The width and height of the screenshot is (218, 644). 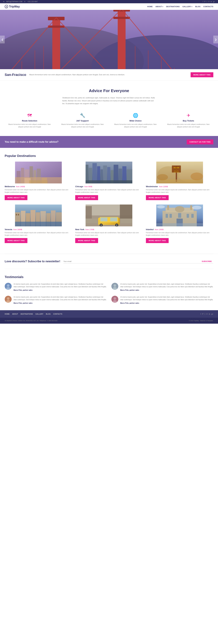 I want to click on hero-prev-button: ❮, so click(x=2, y=40).